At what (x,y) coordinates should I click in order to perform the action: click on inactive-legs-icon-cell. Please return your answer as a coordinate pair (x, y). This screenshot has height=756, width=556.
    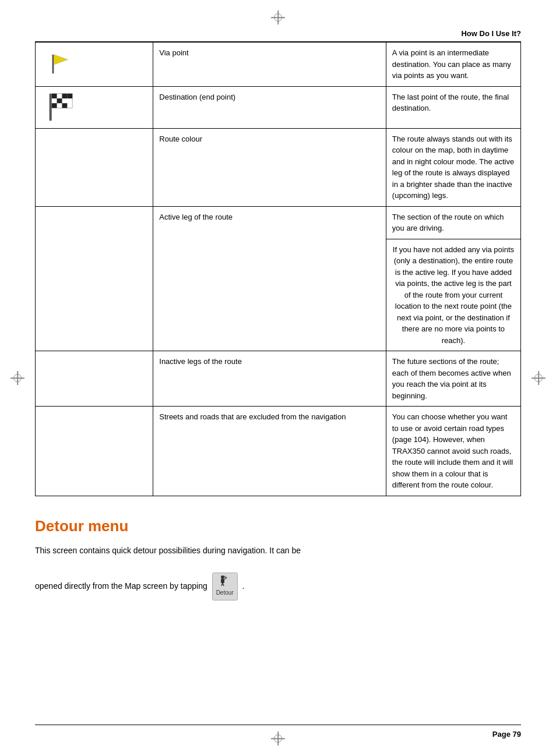
    Looking at the image, I should click on (94, 379).